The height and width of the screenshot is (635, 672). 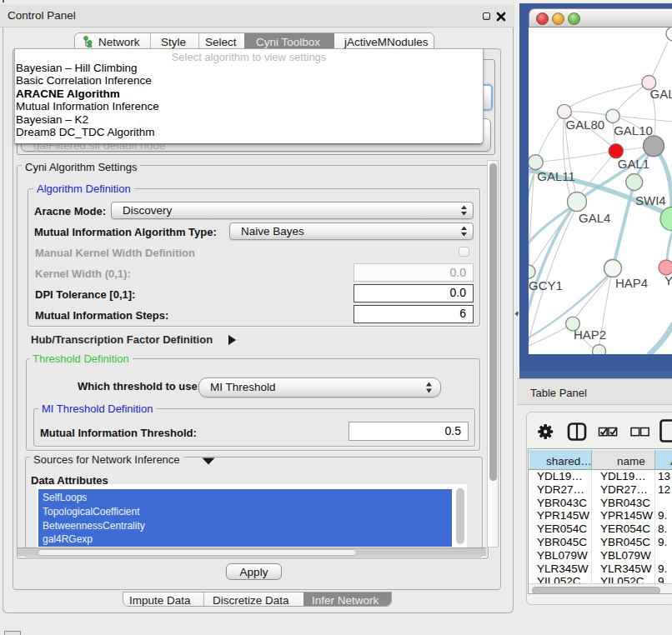 I want to click on svg-text: GAL1, so click(x=634, y=163).